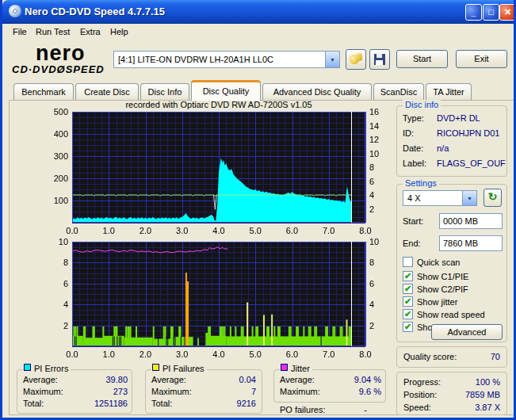 The image size is (516, 420). What do you see at coordinates (438, 262) in the screenshot?
I see `quick-scan-label: Quick scan` at bounding box center [438, 262].